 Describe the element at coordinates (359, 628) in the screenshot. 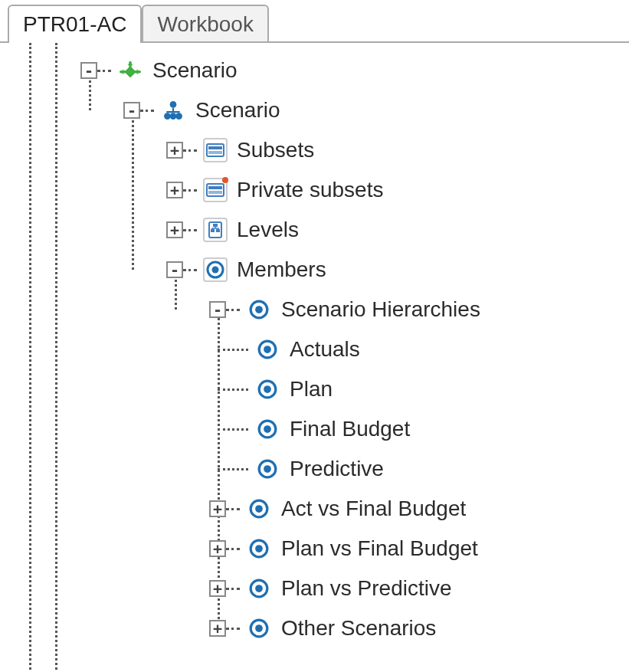

I see `tree-label: Other Scenarios` at that location.